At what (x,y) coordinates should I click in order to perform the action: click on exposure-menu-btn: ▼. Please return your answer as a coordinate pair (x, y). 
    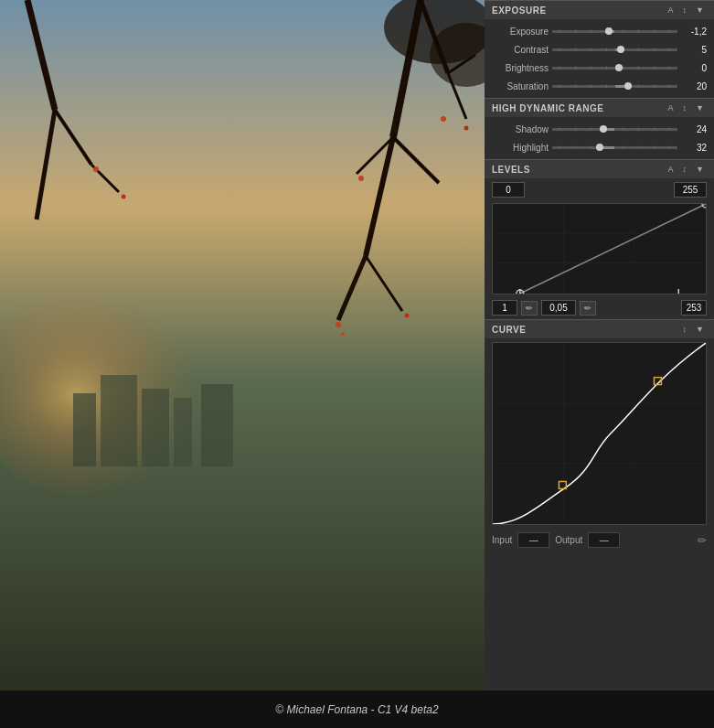
    Looking at the image, I should click on (700, 10).